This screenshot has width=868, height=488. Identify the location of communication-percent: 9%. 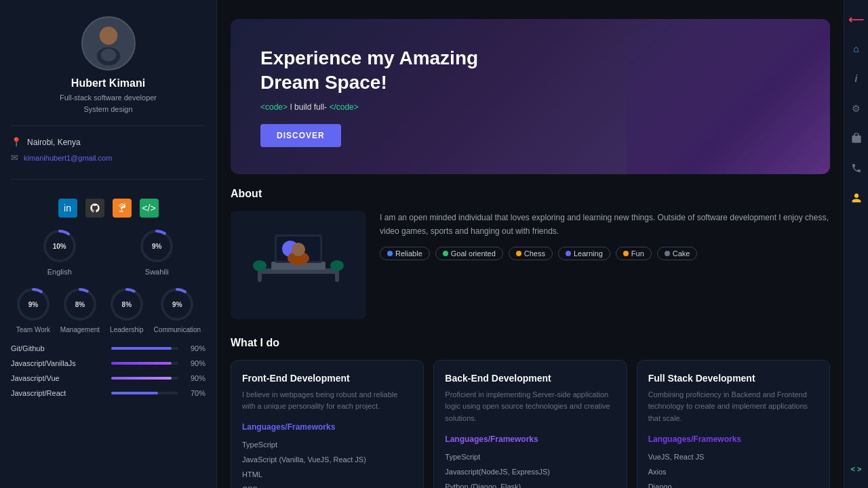
(177, 305).